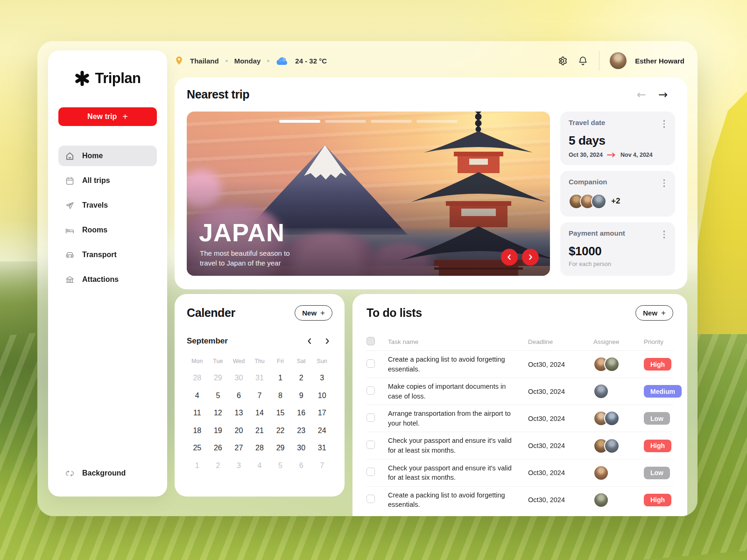  I want to click on calendar-day: 22, so click(280, 431).